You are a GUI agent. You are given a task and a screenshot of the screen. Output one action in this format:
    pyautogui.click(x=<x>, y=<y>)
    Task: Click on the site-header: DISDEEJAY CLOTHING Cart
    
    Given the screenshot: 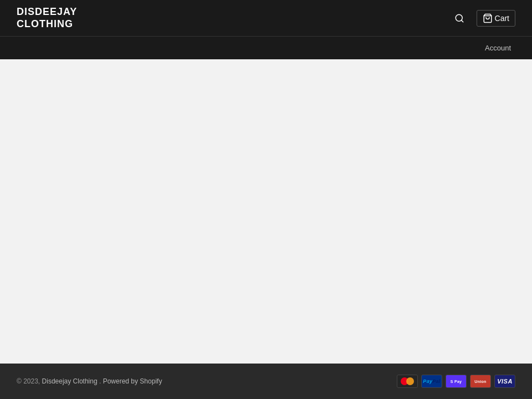 What is the action you would take?
    pyautogui.click(x=266, y=18)
    